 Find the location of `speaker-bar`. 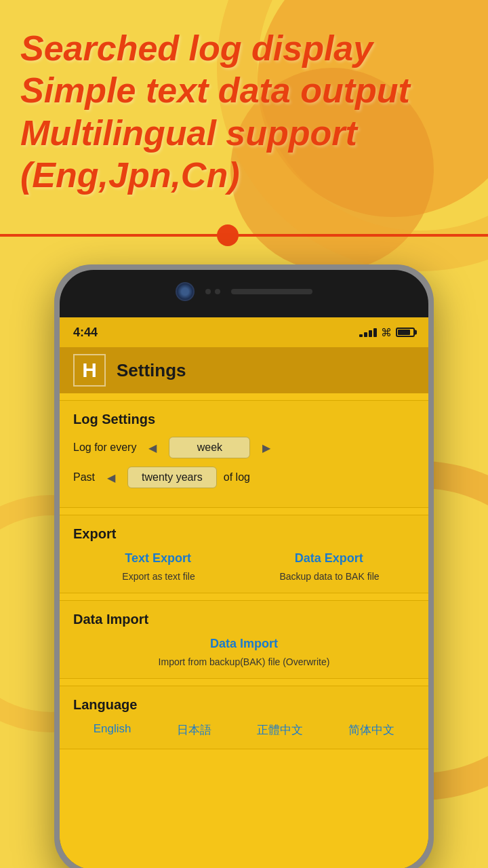

speaker-bar is located at coordinates (272, 292).